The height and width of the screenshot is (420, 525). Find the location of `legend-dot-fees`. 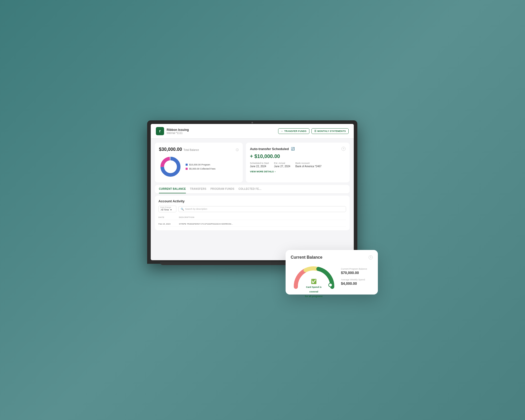

legend-dot-fees is located at coordinates (187, 169).